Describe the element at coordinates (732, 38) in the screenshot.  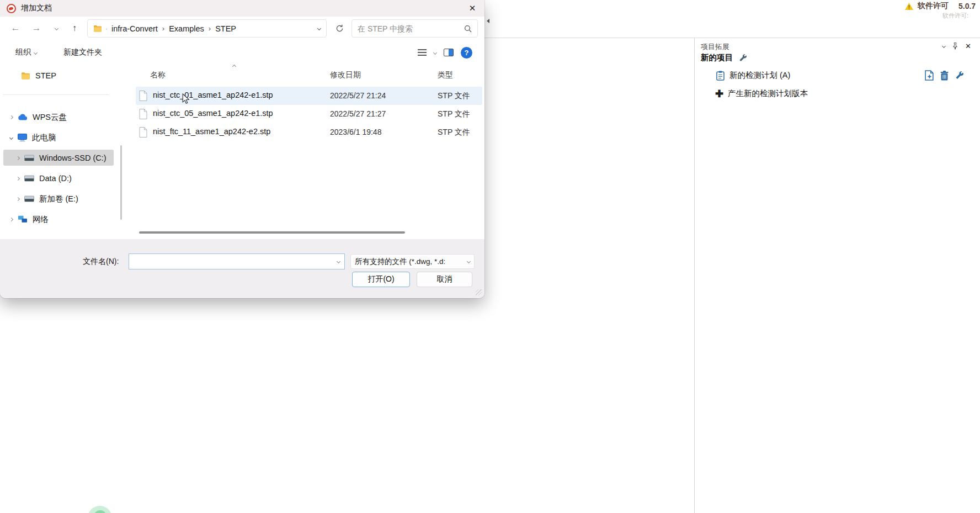
I see `app-toolbar-divider` at that location.